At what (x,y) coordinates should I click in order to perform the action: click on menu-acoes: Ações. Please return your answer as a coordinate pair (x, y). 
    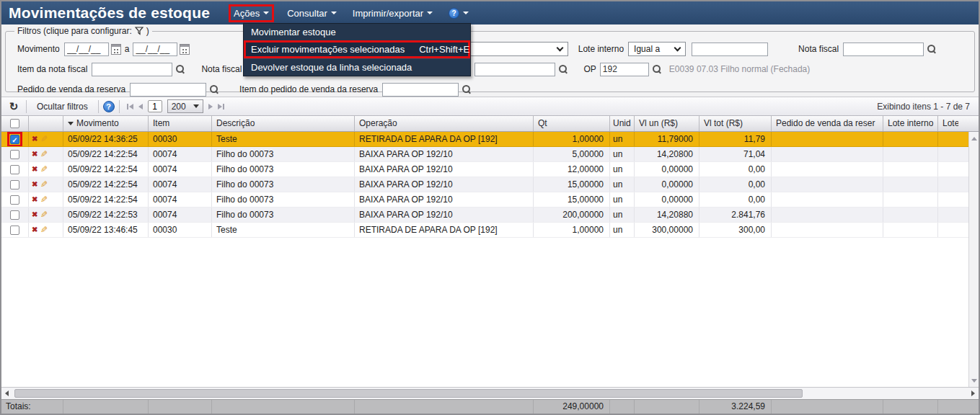
    Looking at the image, I should click on (251, 13).